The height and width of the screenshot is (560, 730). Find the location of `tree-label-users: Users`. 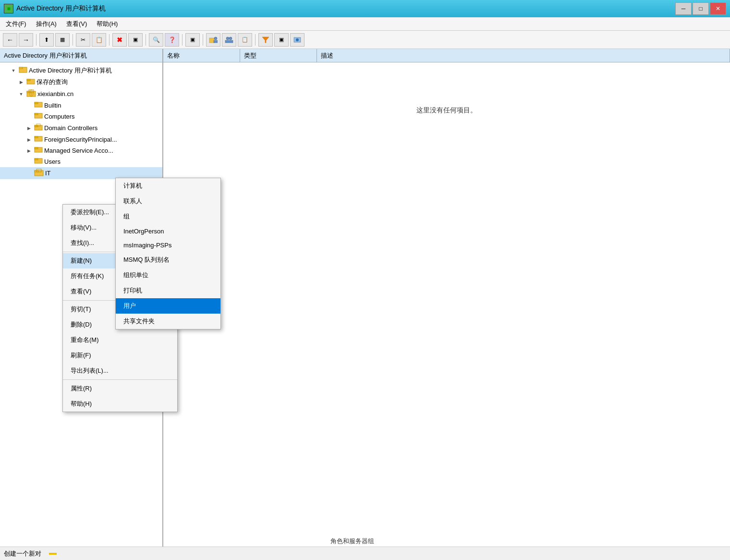

tree-label-users: Users is located at coordinates (52, 161).